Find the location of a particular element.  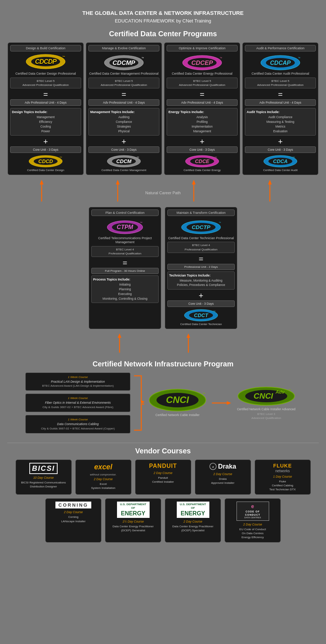

cdcmp-topics-list: AuditingComplianceStrategiesPhysical is located at coordinates (124, 124).